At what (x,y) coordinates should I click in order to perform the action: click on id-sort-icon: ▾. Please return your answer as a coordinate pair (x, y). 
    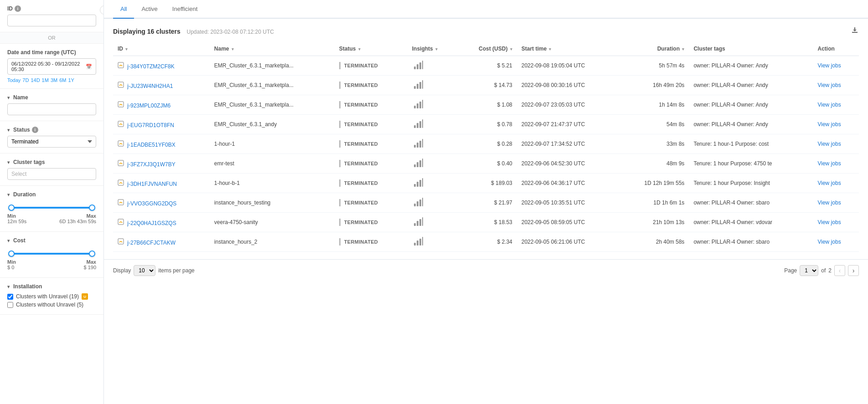
    Looking at the image, I should click on (127, 49).